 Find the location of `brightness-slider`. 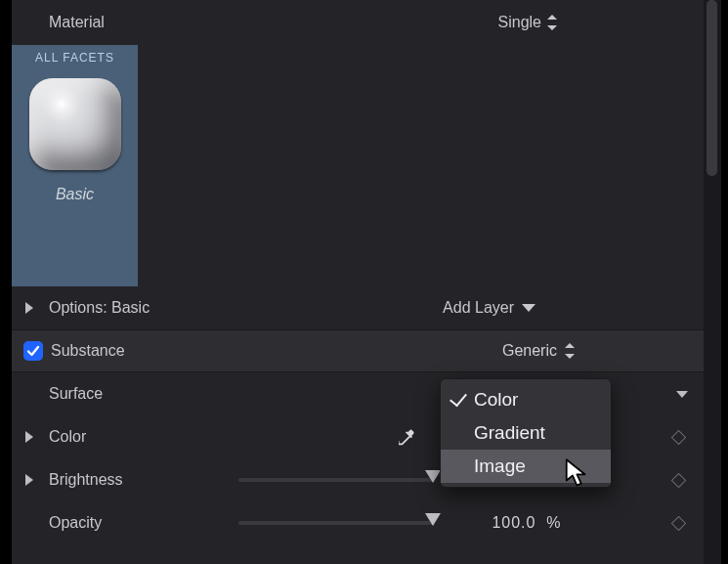

brightness-slider is located at coordinates (336, 480).